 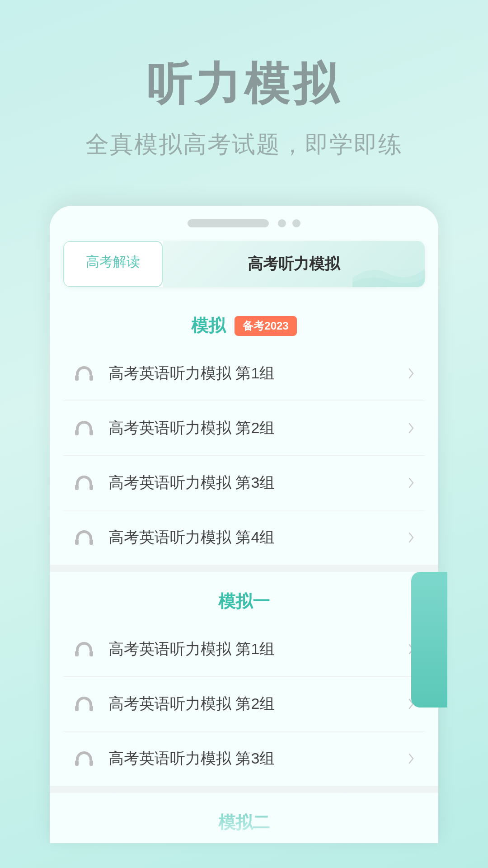 I want to click on item-text-moni-4: 高考英语听力模拟 第4组, so click(x=258, y=538).